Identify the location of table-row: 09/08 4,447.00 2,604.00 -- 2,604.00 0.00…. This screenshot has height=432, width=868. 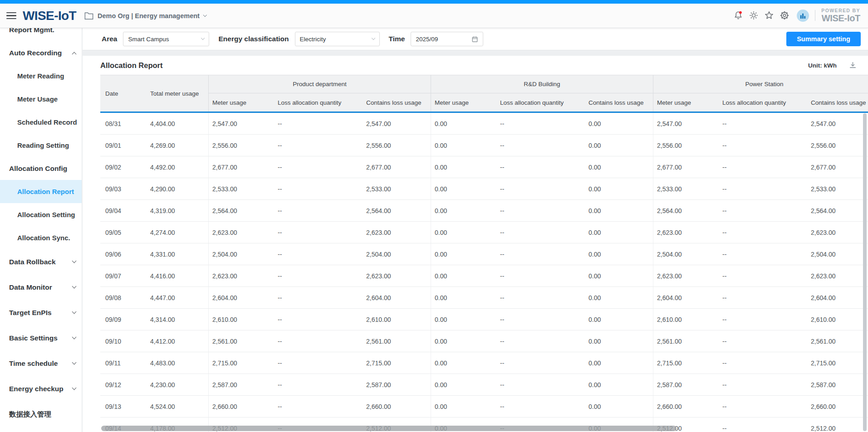
(484, 298).